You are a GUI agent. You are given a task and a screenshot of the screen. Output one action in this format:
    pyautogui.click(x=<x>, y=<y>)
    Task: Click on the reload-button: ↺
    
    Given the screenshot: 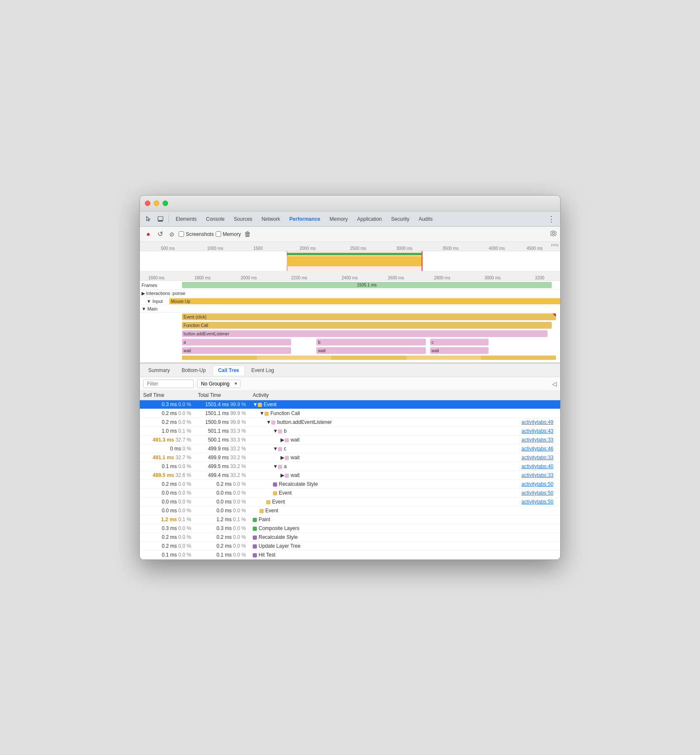 What is the action you would take?
    pyautogui.click(x=160, y=234)
    